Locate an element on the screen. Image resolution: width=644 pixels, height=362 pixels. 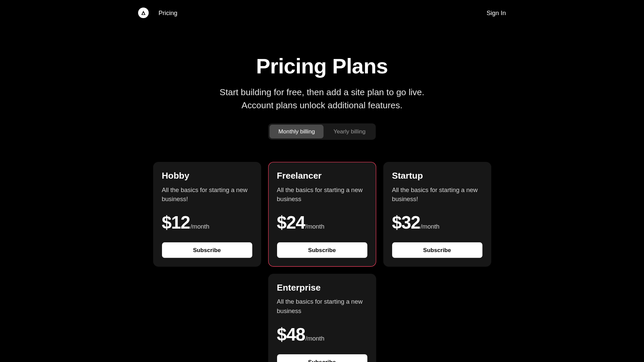
plan-price: $12 is located at coordinates (176, 223).